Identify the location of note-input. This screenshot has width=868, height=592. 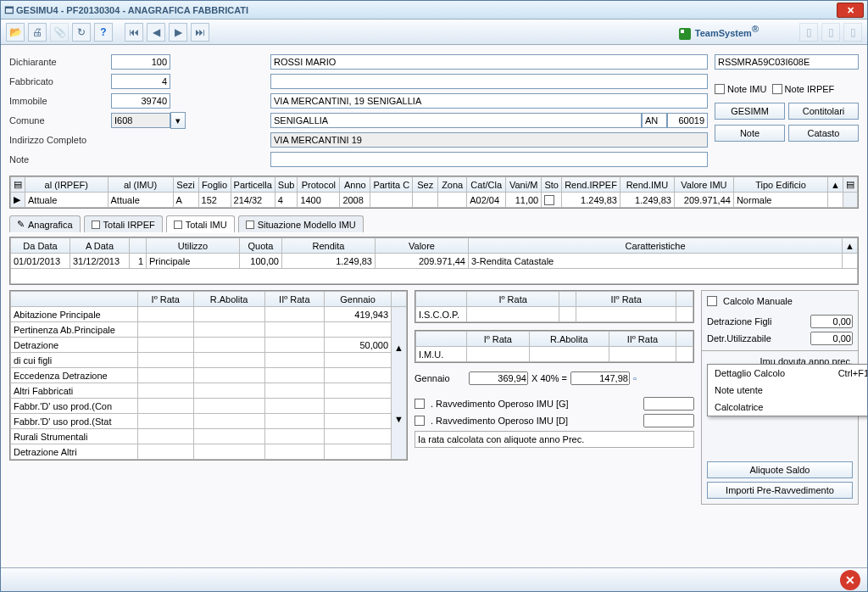
(489, 159).